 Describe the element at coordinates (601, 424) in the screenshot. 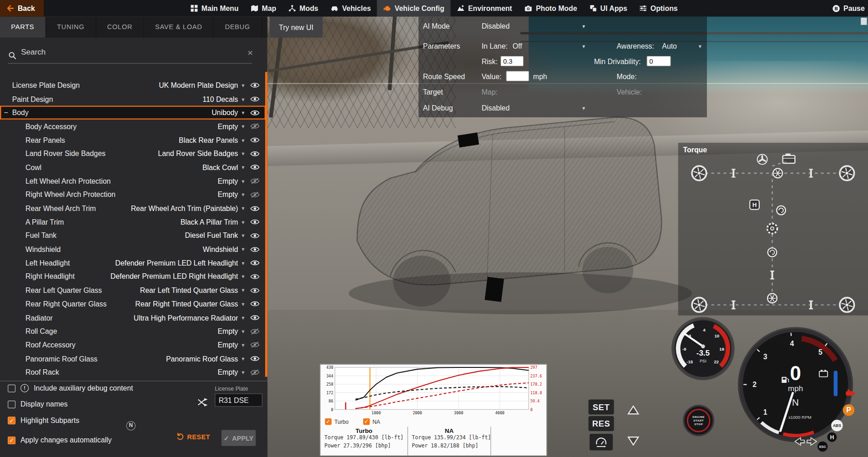

I see `cruise-res-button: RES` at that location.